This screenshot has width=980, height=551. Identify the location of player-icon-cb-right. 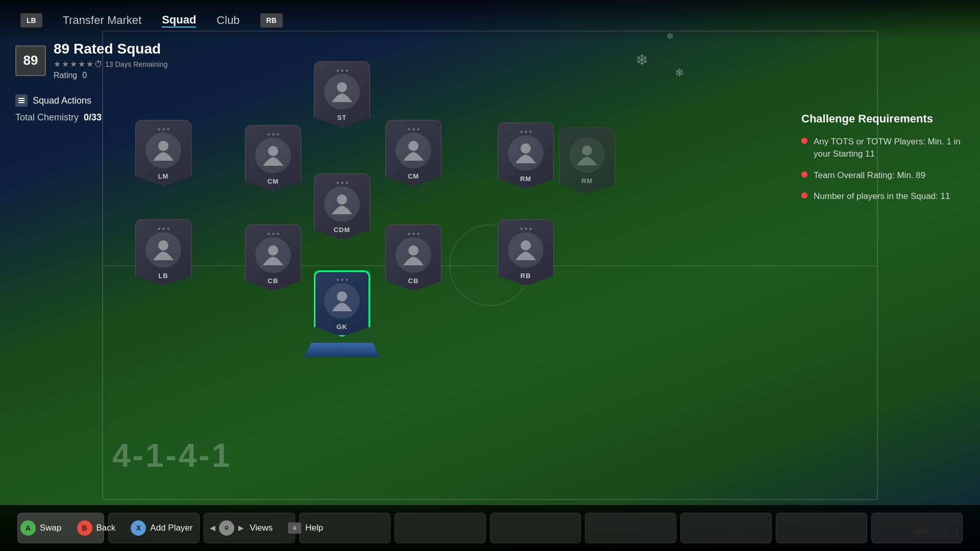
(413, 255).